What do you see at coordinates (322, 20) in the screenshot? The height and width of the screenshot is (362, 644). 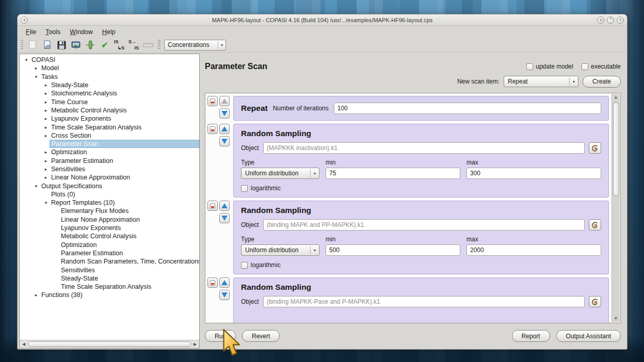 I see `titlebar: ▾ MAPK-HF96-layout - COPASI 4.16 (Build …` at bounding box center [322, 20].